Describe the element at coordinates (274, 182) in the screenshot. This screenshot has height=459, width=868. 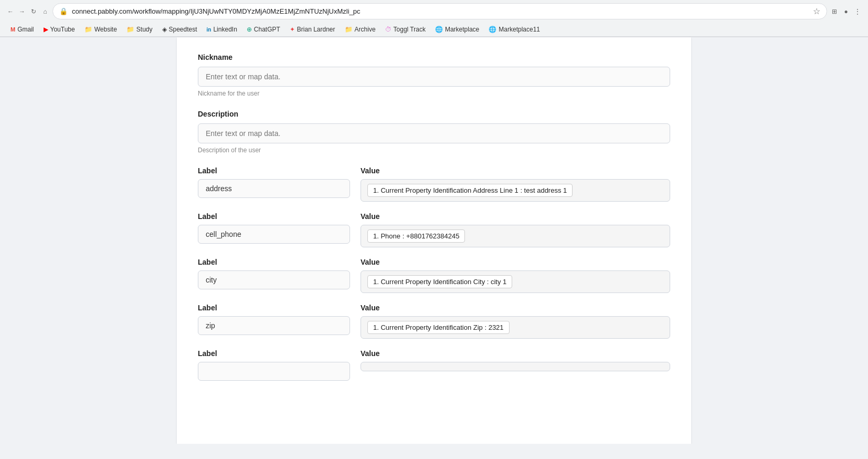
I see `label-col-0: Label` at that location.